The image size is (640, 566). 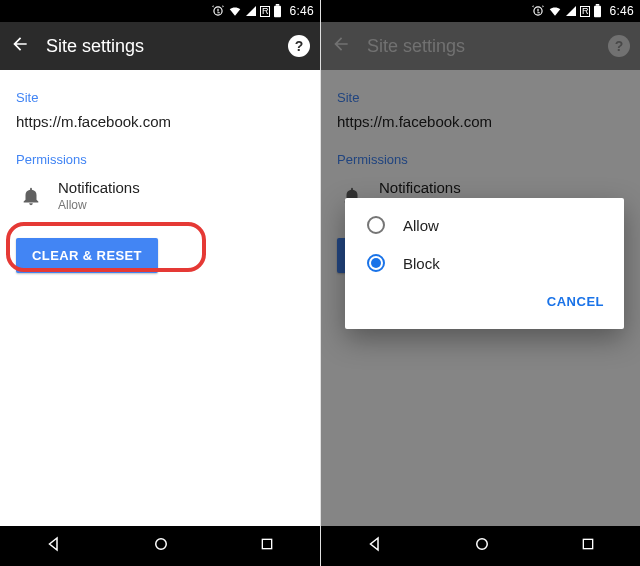 What do you see at coordinates (484, 263) in the screenshot?
I see `radio-block: Block` at bounding box center [484, 263].